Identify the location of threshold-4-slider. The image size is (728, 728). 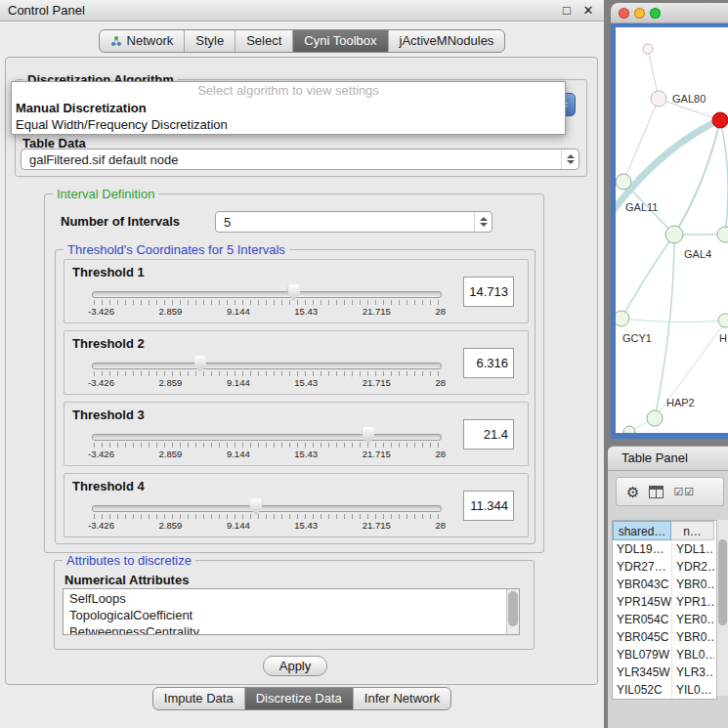
(267, 508).